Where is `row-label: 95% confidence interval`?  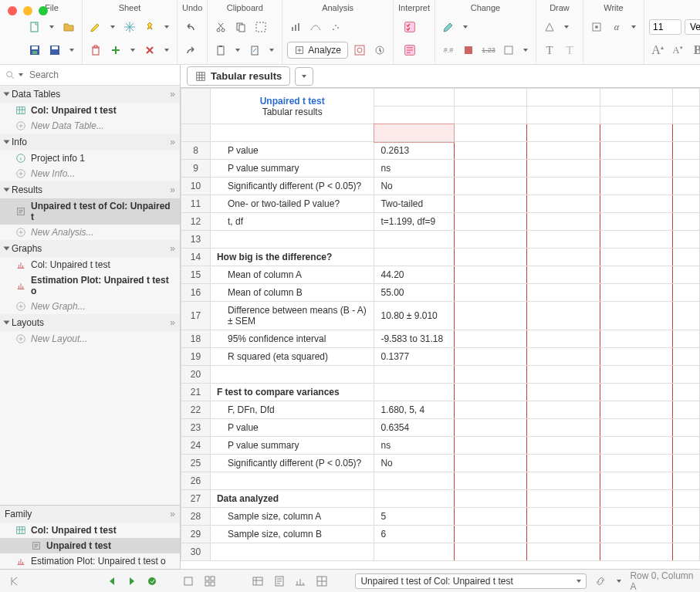 row-label: 95% confidence interval is located at coordinates (292, 340).